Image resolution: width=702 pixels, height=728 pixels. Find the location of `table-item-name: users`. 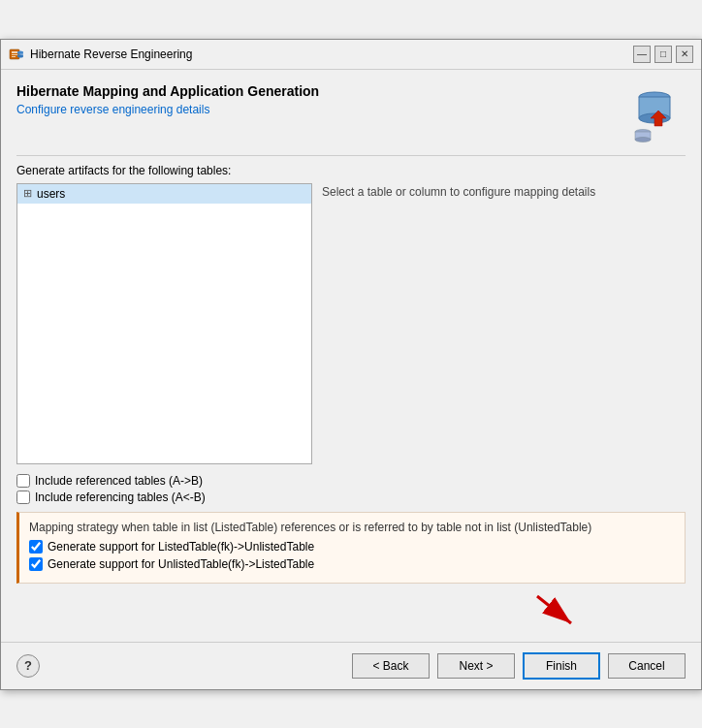

table-item-name: users is located at coordinates (50, 194).